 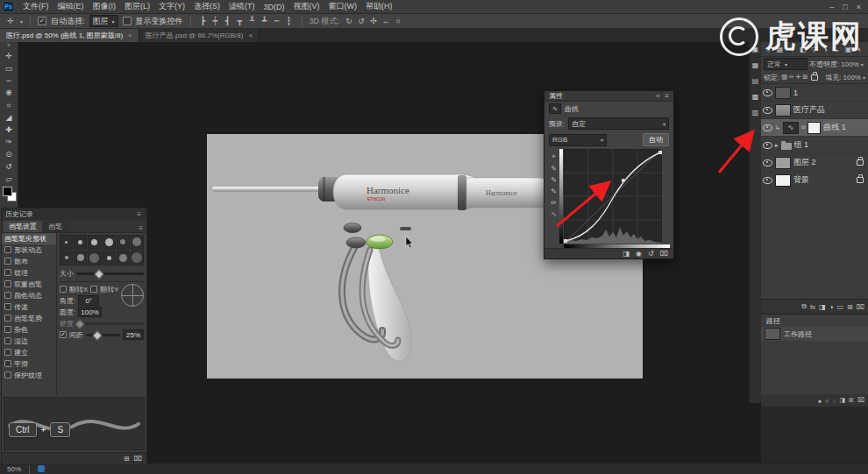 What do you see at coordinates (665, 254) in the screenshot?
I see `delete-adjustment-button: ⌧` at bounding box center [665, 254].